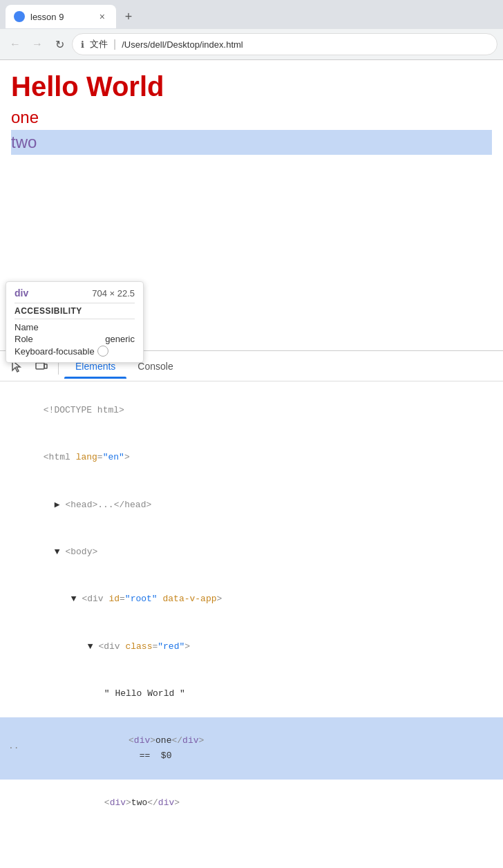 This screenshot has width=503, height=868. I want to click on tab-bar: lesson 9 × +, so click(252, 15).